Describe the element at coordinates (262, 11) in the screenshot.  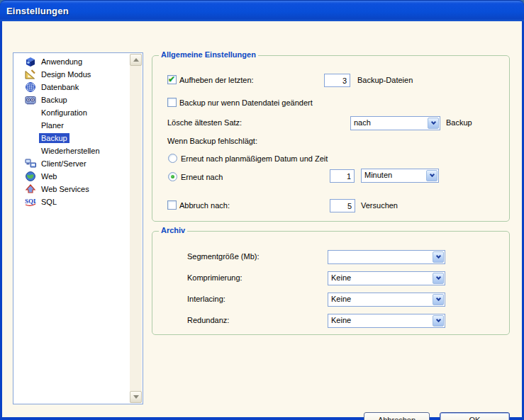
I see `titlebar: Einstellungen` at that location.